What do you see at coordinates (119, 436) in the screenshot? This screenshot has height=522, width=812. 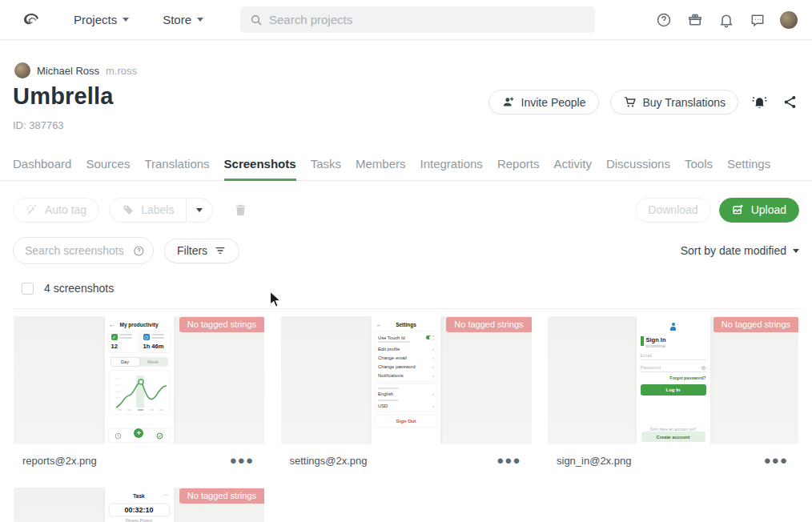 I see `clock-icon` at bounding box center [119, 436].